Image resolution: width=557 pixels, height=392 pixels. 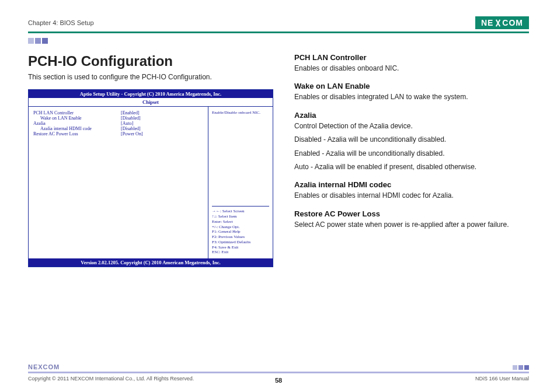 I want to click on logo-text-ne: NE, so click(x=487, y=23).